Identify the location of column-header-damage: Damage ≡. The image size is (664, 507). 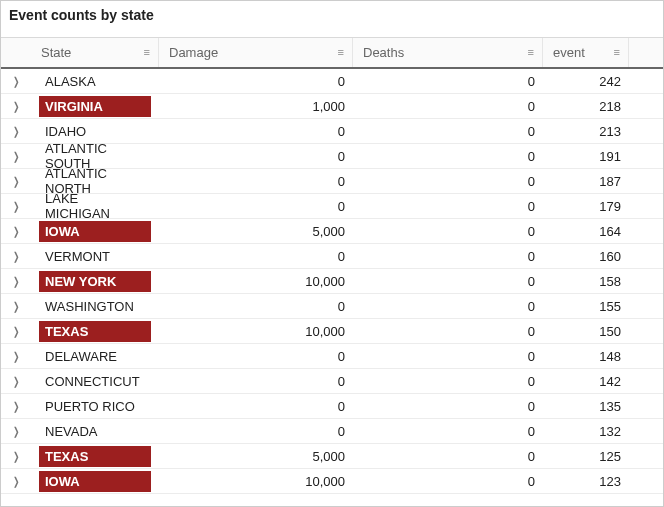
(256, 52).